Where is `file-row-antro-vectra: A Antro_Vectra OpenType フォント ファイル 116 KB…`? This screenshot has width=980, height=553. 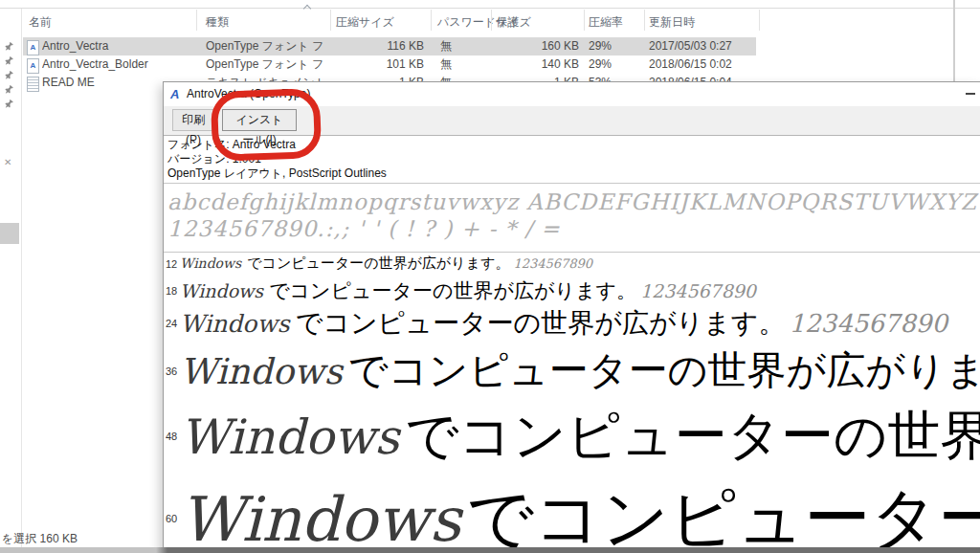 file-row-antro-vectra: A Antro_Vectra OpenType フォント ファイル 116 KB… is located at coordinates (390, 46).